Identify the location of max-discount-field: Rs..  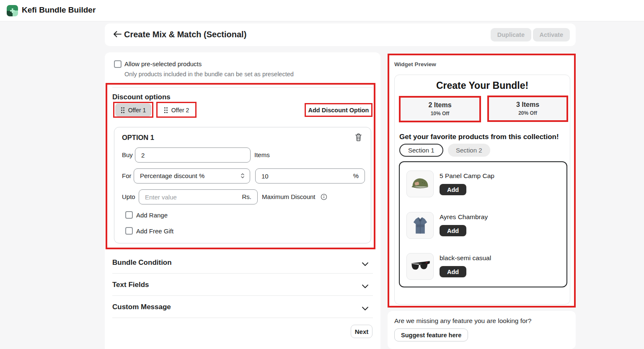
(198, 197).